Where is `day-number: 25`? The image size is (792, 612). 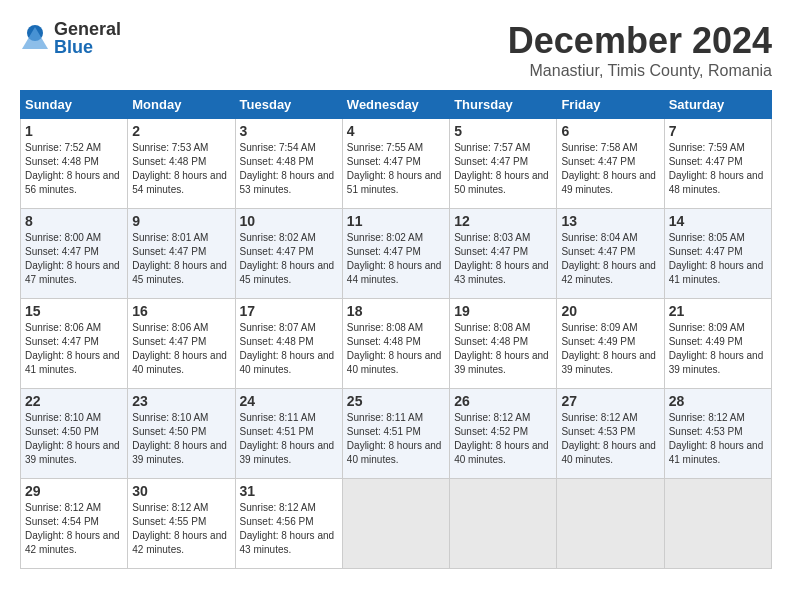 day-number: 25 is located at coordinates (396, 401).